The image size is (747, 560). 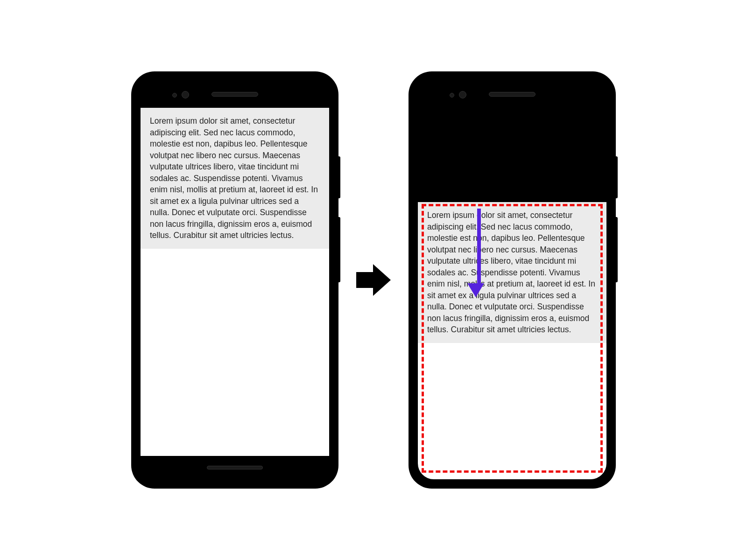 What do you see at coordinates (235, 468) in the screenshot?
I see `bottom-speaker-icon` at bounding box center [235, 468].